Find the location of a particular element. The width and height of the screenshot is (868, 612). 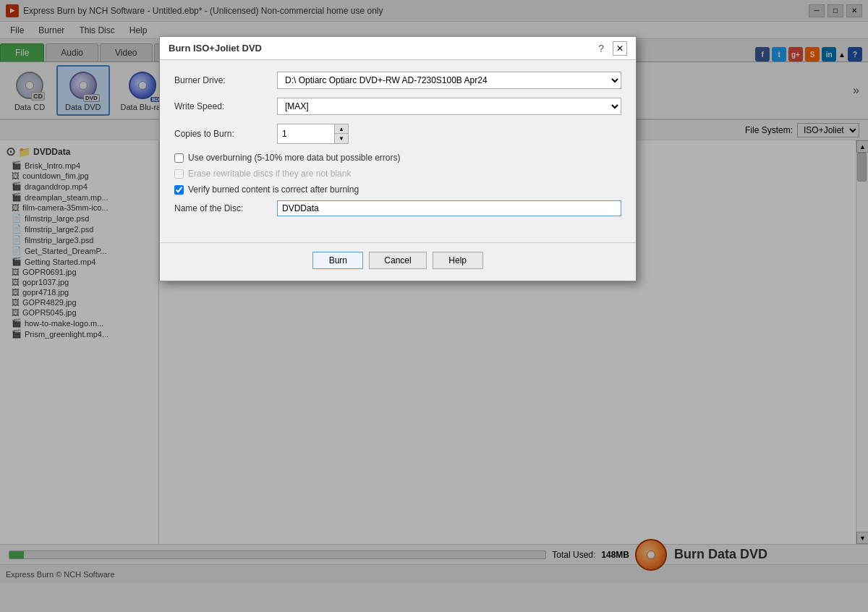

modal-title-bar: Burn ISO+Joliet DVD ? ✕ is located at coordinates (398, 48).